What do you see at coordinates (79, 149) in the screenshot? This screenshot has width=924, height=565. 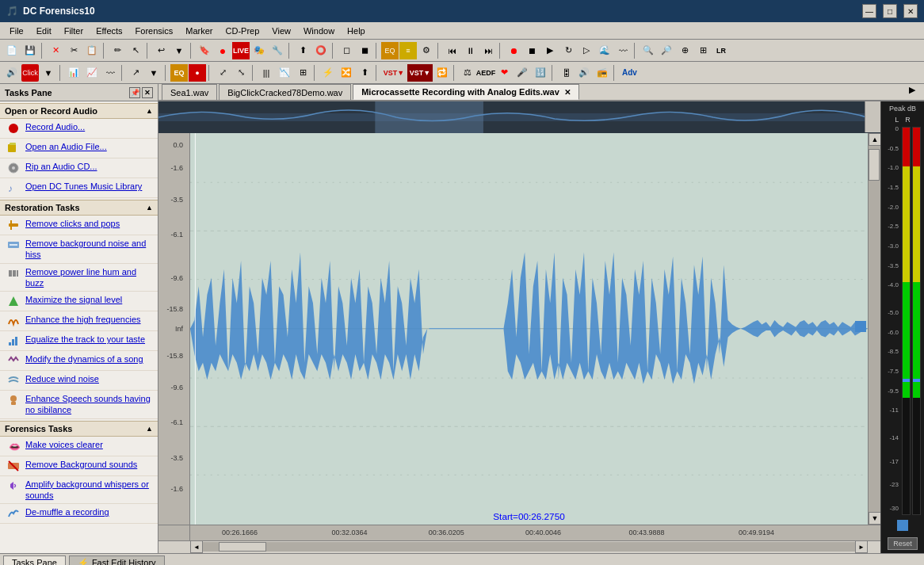 I see `task-open-file: Open an Audio File...` at bounding box center [79, 149].